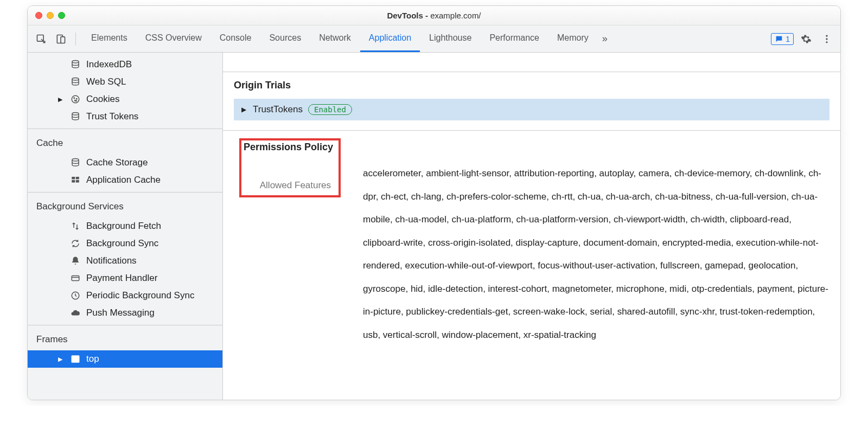  What do you see at coordinates (806, 39) in the screenshot?
I see `settings-icon` at bounding box center [806, 39].